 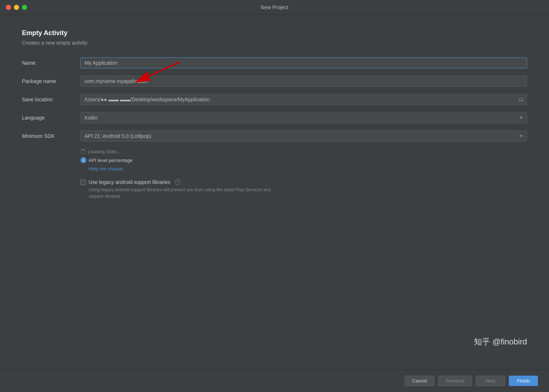 I want to click on folder-icon: 🗂, so click(x=521, y=99).